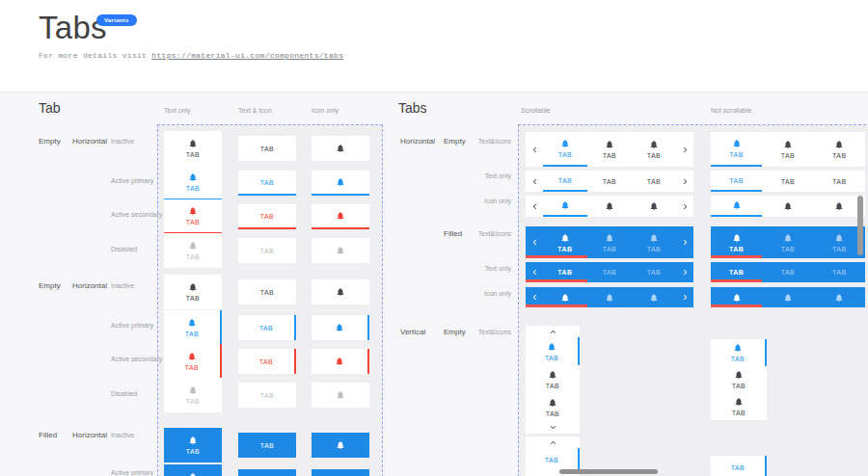  What do you see at coordinates (553, 427) in the screenshot?
I see `scroll-down-button` at bounding box center [553, 427].